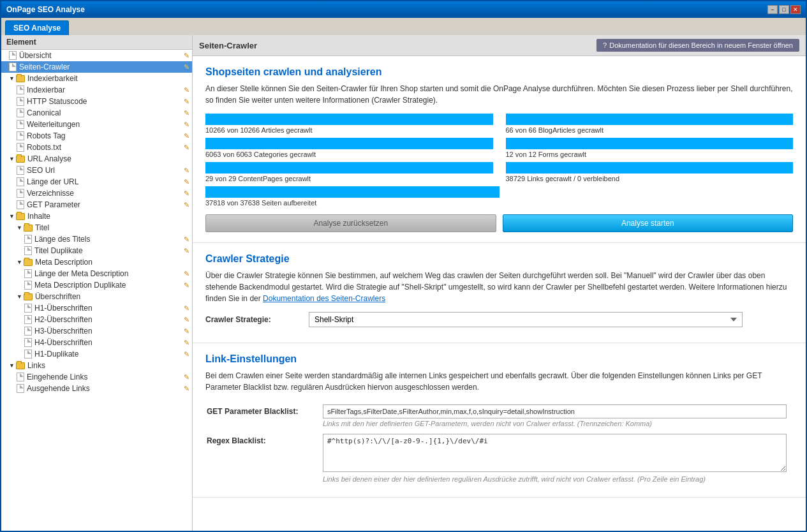  What do you see at coordinates (97, 101) in the screenshot?
I see `sidebar-item-http-statuscode: HTTP Statuscode ✎` at bounding box center [97, 101].